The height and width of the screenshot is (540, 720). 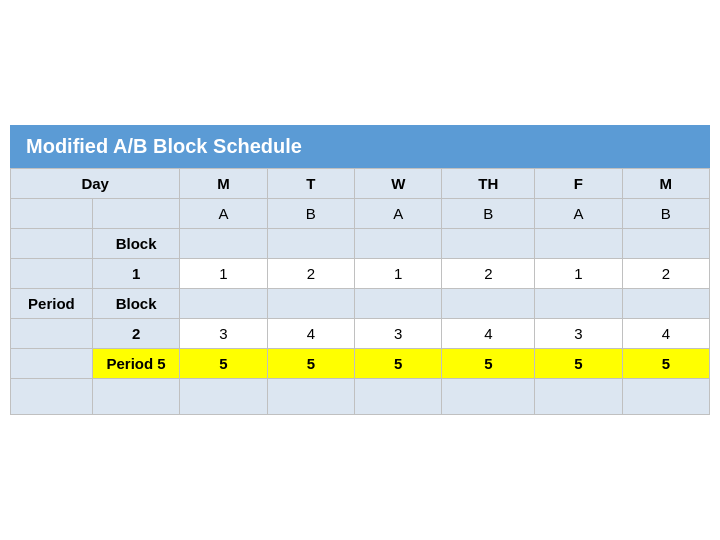 I want to click on p1-th: 2, so click(x=488, y=274).